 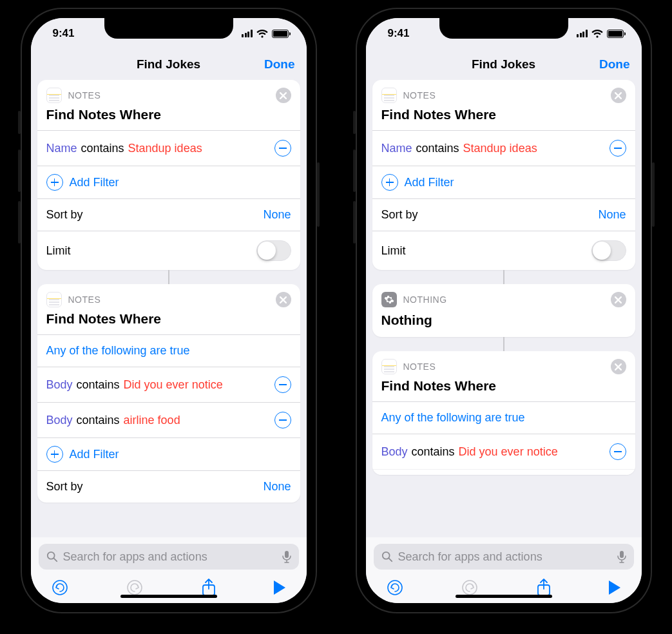 I want to click on bottom-bar: Search for apps and actions, so click(x=169, y=570).